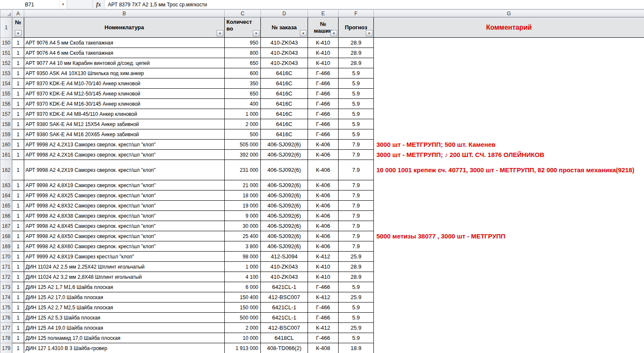  Describe the element at coordinates (243, 206) in the screenshot. I see `cell-quantity: 19 000` at that location.